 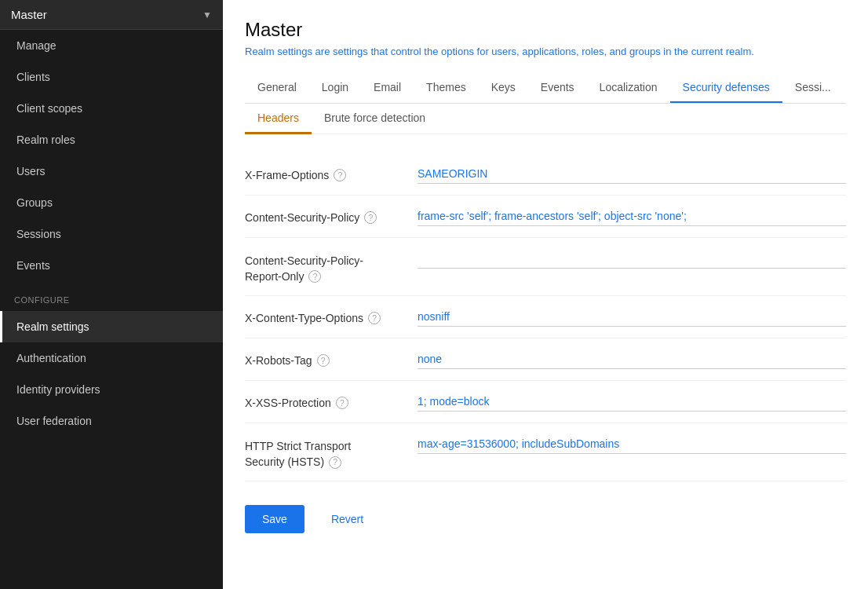 I want to click on csp-input, so click(x=632, y=217).